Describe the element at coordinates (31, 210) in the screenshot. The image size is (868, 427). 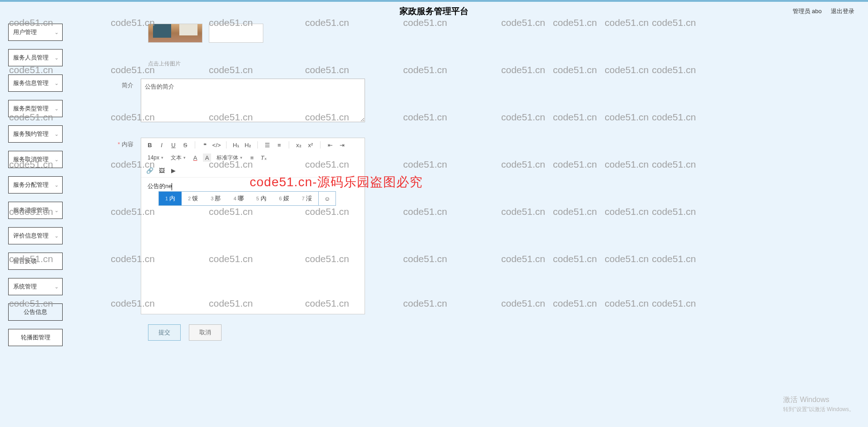
I see `sidebar-item-label: 服务进度管理` at that location.